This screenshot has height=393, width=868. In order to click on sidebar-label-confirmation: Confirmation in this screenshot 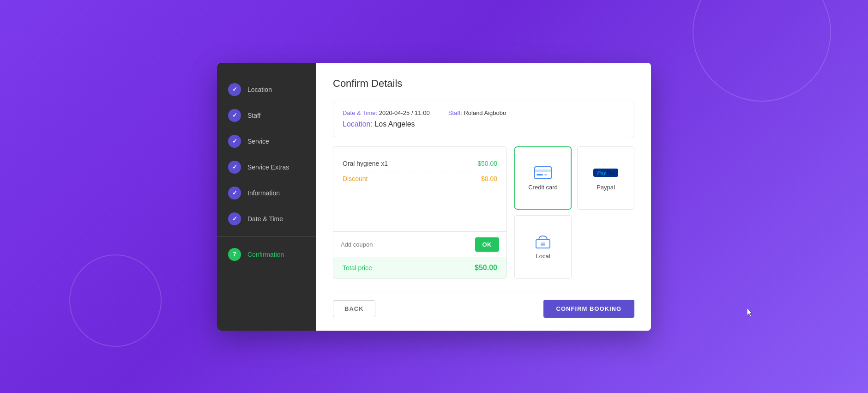, I will do `click(266, 254)`.